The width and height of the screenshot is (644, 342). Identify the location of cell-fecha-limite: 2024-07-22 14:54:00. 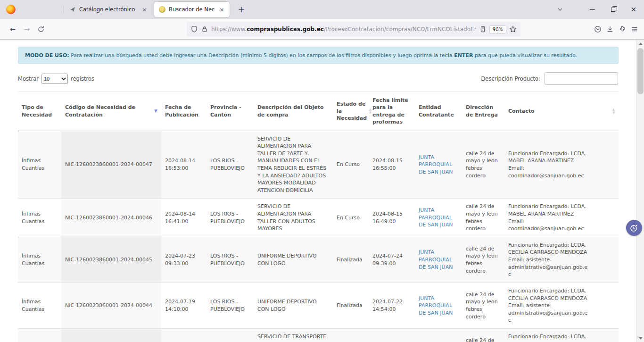
(392, 306).